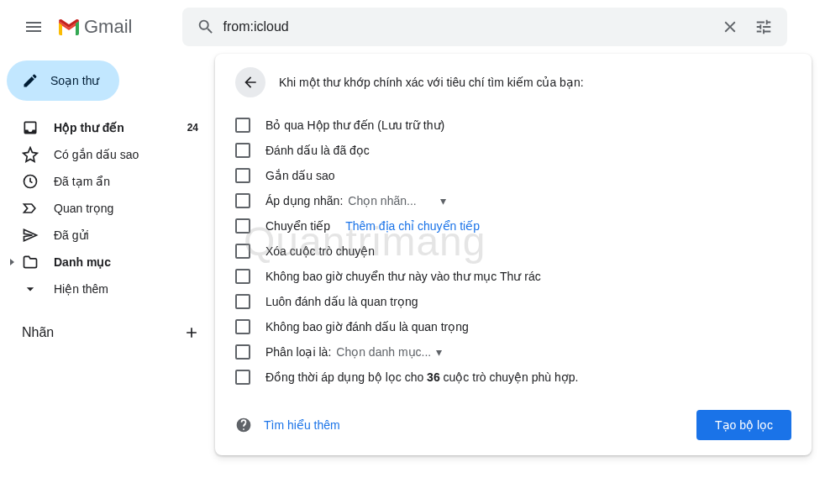 The image size is (825, 504). Describe the element at coordinates (30, 208) in the screenshot. I see `important-icon` at that location.